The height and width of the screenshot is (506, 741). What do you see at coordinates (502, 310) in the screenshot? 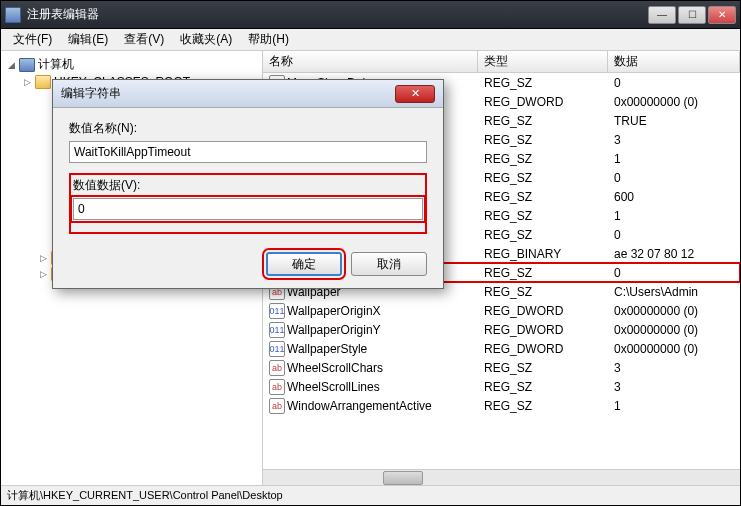
I see `list-row: 011WallpaperOriginXREG_DWORD0x00000000 (…` at bounding box center [502, 310].